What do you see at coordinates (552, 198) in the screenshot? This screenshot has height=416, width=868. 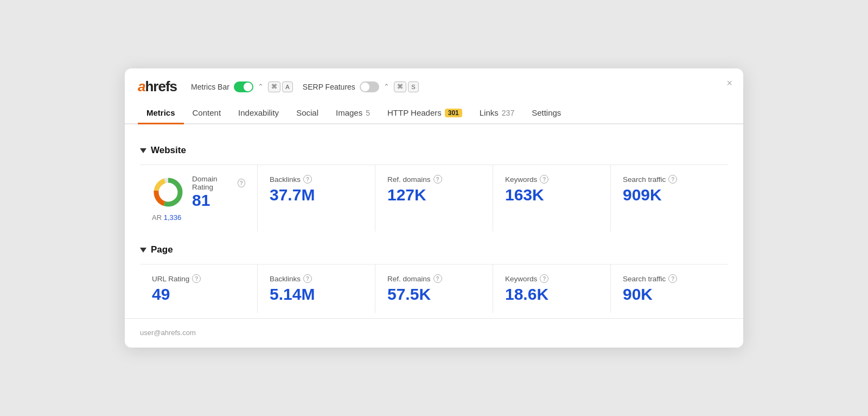 I see `website-metric-keywords: Keywords ? 163K` at bounding box center [552, 198].